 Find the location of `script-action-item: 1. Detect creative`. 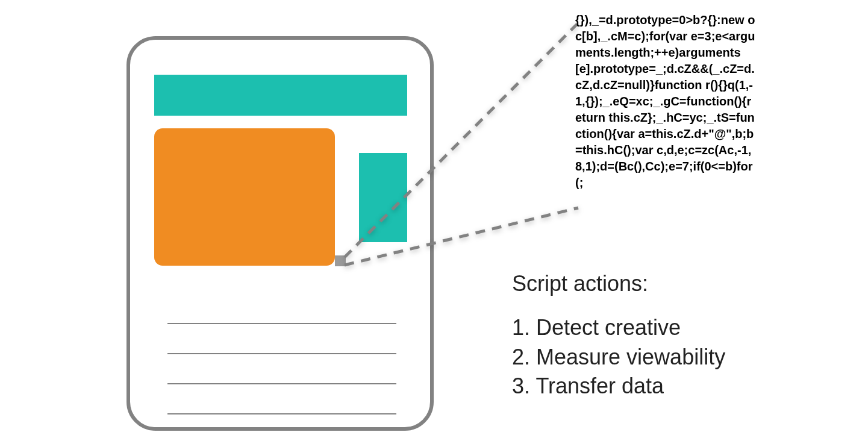

script-action-item: 1. Detect creative is located at coordinates (619, 328).